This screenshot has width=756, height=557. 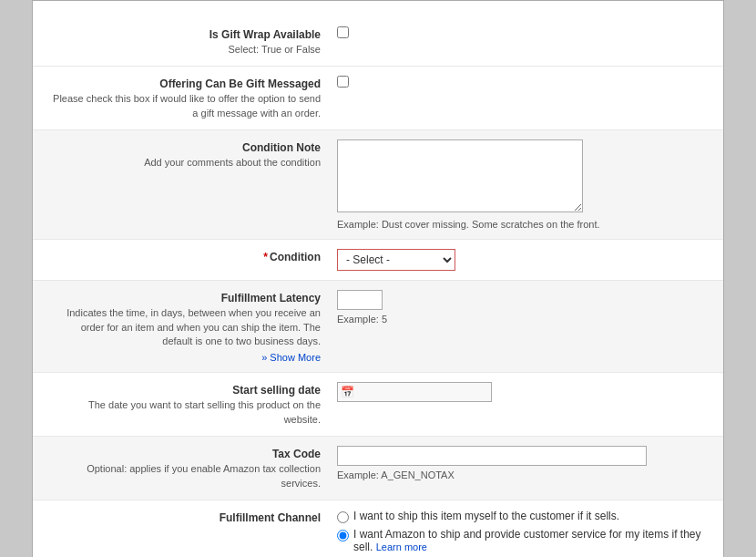 I want to click on gift-message-input-col, so click(x=519, y=83).